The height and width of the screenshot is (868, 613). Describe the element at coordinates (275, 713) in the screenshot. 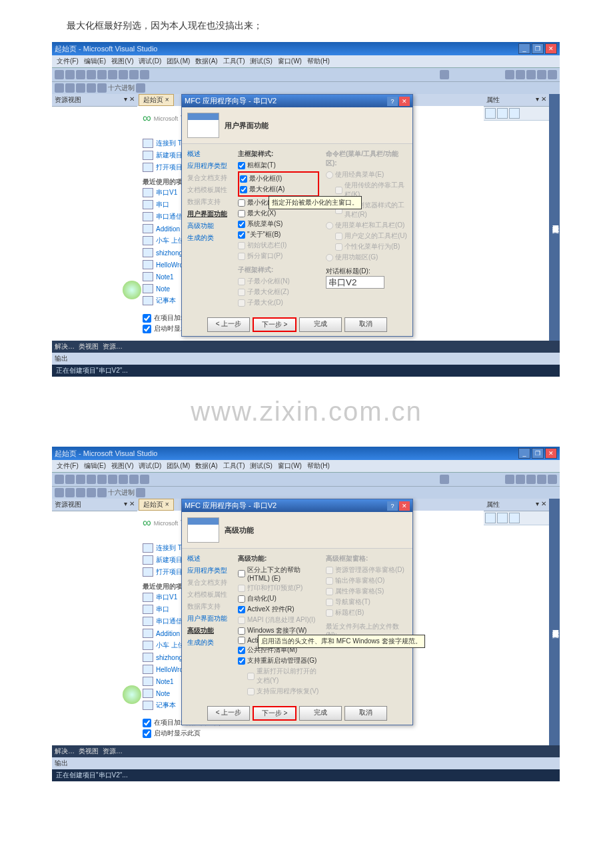

I see `next-button: 下一步 >` at that location.